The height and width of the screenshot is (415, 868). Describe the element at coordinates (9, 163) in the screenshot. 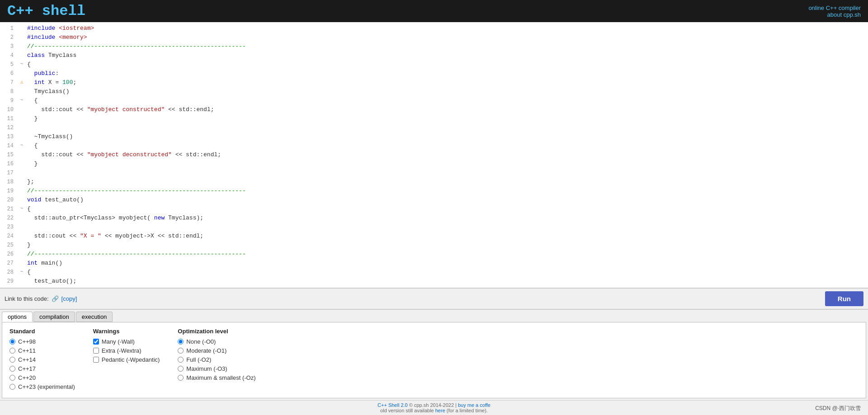

I see `line-number: 16` at that location.